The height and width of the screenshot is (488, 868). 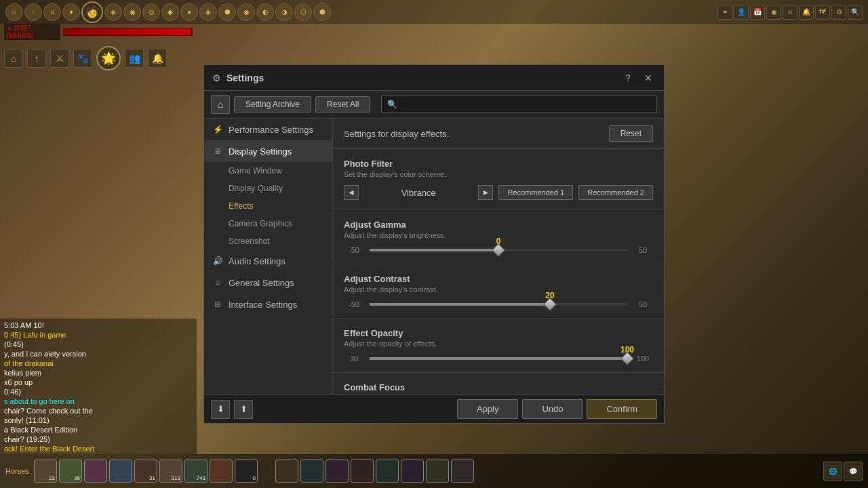 I want to click on skill-icon: 22, so click(x=45, y=471).